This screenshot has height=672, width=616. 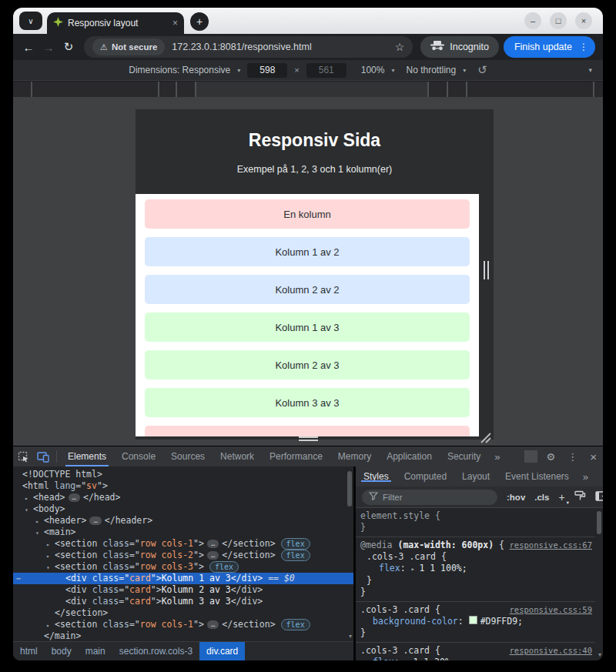 What do you see at coordinates (156, 651) in the screenshot?
I see `breadcrumb-item: section.row.cols-3` at bounding box center [156, 651].